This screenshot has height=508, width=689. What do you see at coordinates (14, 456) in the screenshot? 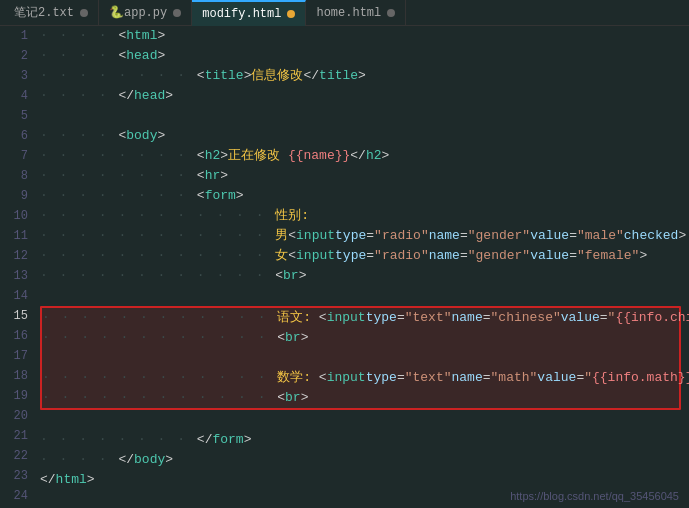
I see `ln-22: 22` at bounding box center [14, 456].